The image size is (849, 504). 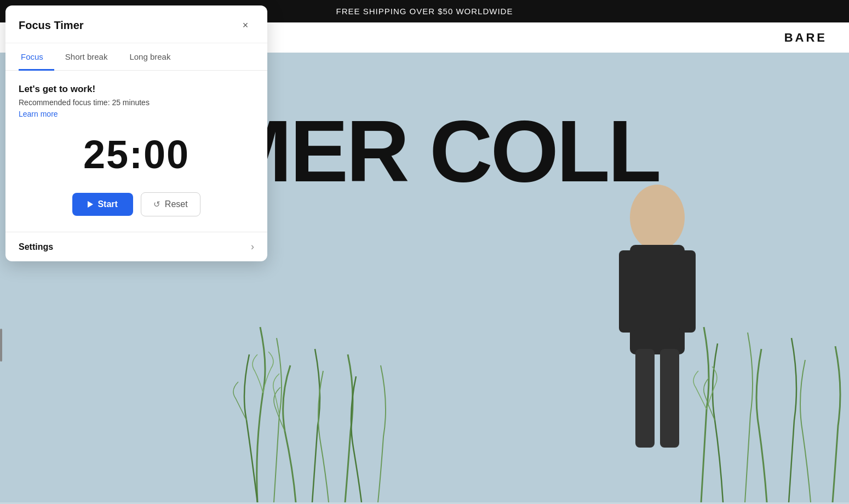 What do you see at coordinates (102, 204) in the screenshot?
I see `start-button: Start` at bounding box center [102, 204].